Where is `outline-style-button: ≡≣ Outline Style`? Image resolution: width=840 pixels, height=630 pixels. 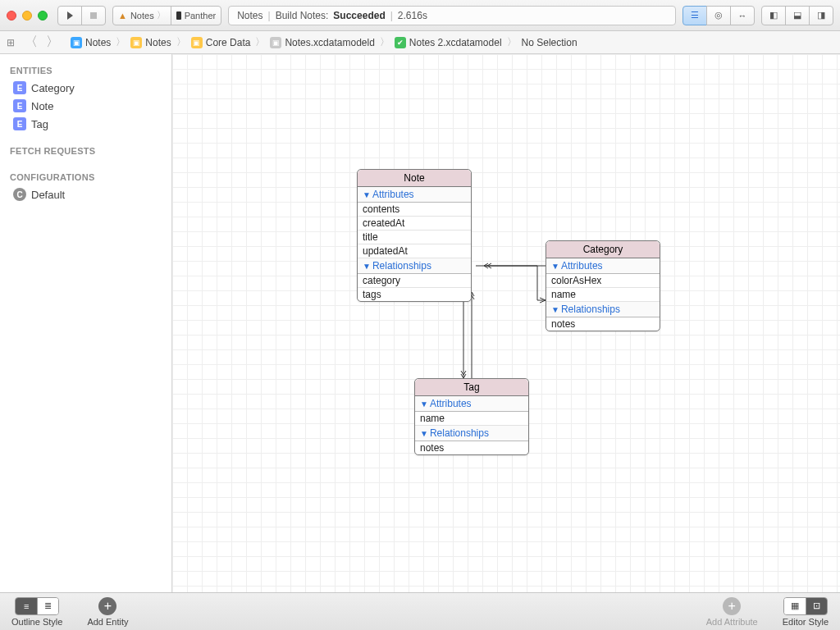 outline-style-button: ≡≣ Outline Style is located at coordinates (37, 612).